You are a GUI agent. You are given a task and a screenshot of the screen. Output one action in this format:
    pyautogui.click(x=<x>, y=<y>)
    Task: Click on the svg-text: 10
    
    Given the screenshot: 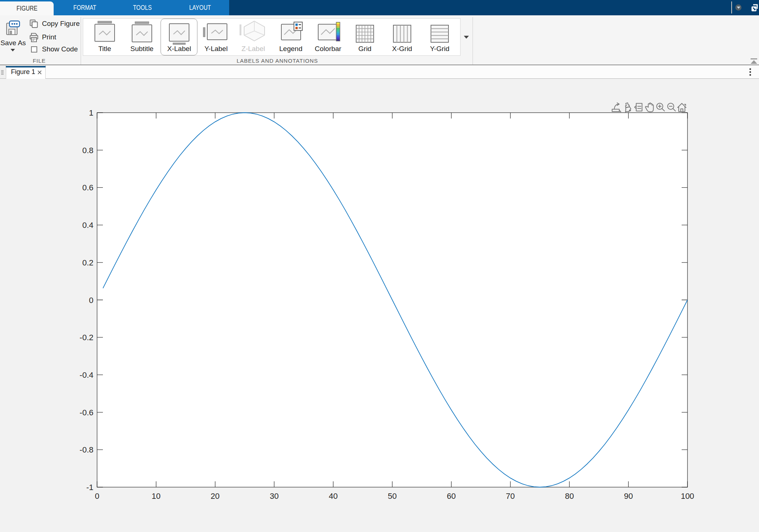 What is the action you would take?
    pyautogui.click(x=156, y=496)
    